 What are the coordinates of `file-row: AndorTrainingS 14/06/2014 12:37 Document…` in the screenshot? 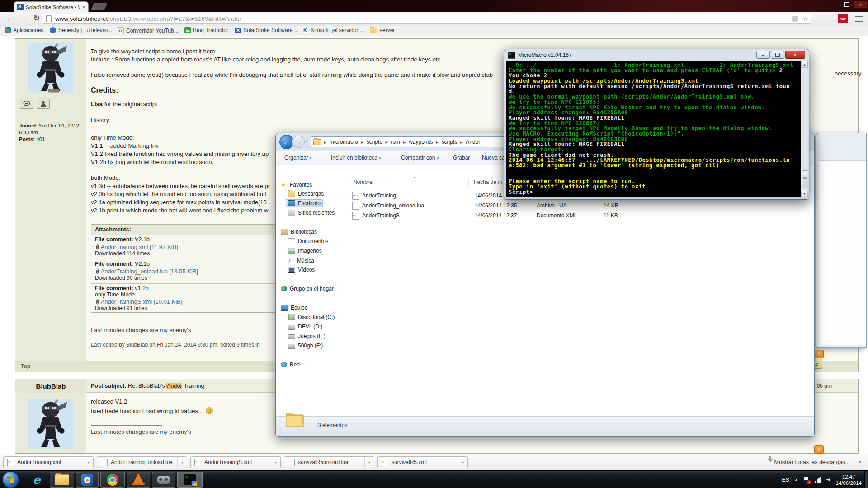 It's located at (579, 216).